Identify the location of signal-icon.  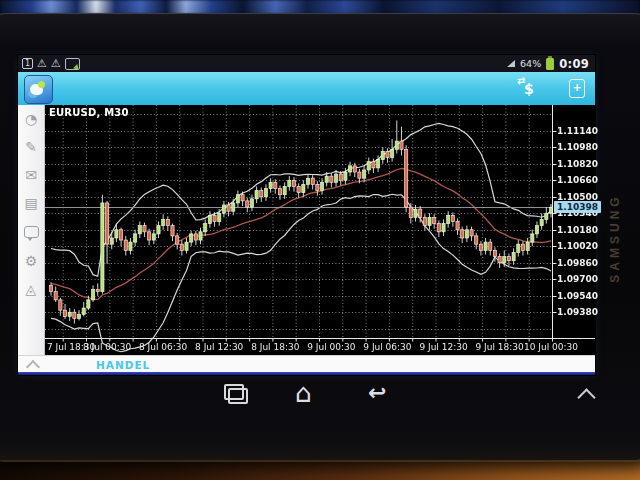
(511, 64).